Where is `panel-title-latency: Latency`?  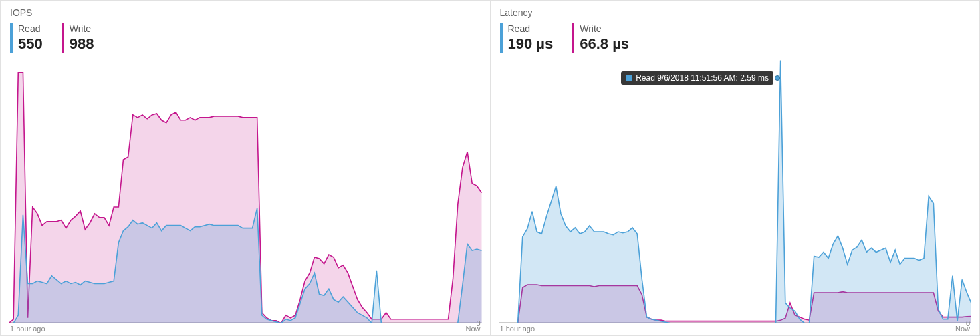 panel-title-latency: Latency is located at coordinates (736, 13).